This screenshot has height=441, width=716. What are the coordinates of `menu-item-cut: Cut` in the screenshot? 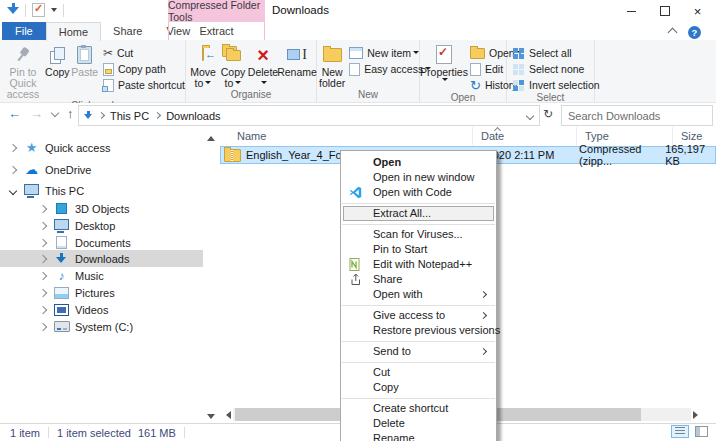 It's located at (418, 372).